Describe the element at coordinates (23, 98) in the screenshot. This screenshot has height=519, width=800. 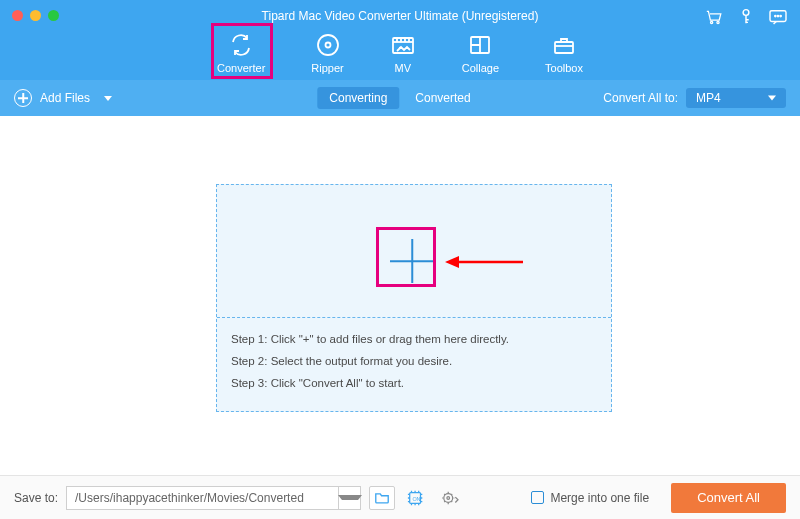
I see `plus-circle-icon` at that location.